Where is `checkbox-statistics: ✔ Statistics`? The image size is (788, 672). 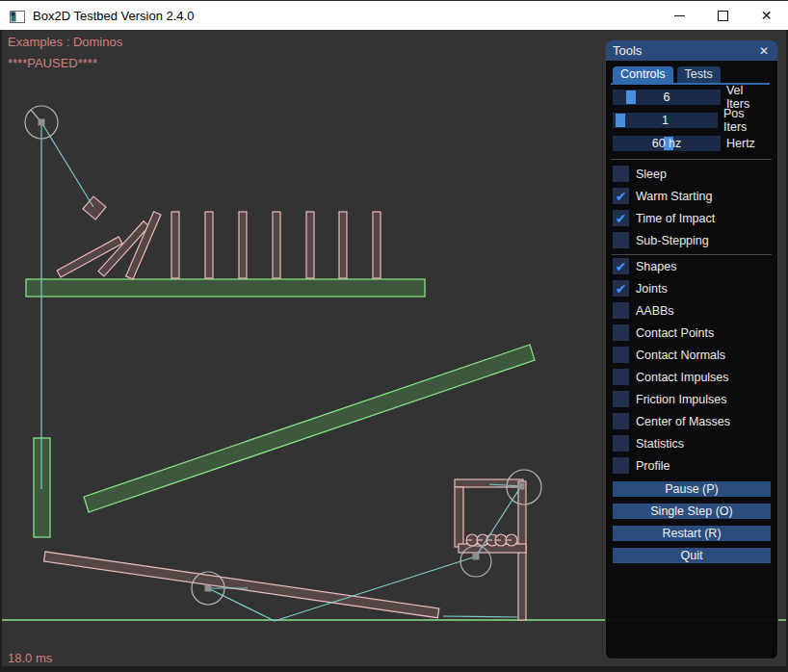 checkbox-statistics: ✔ Statistics is located at coordinates (692, 443).